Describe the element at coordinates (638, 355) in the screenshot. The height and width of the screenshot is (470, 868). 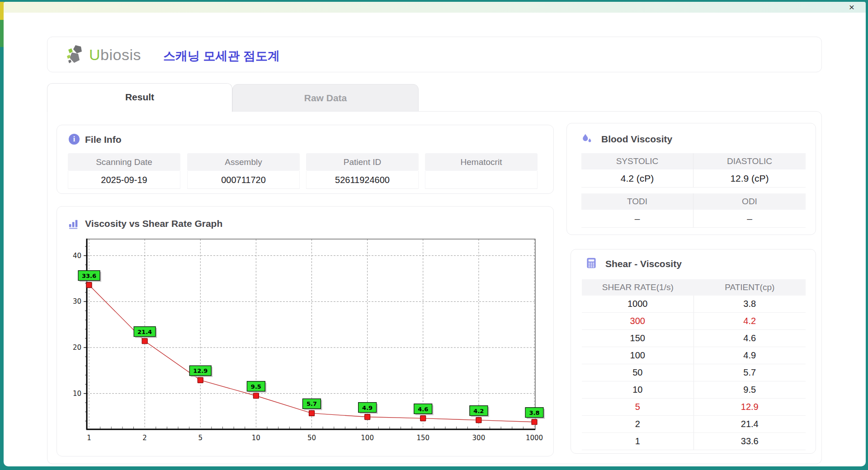
I see `shear-rate-cell: 100` at that location.